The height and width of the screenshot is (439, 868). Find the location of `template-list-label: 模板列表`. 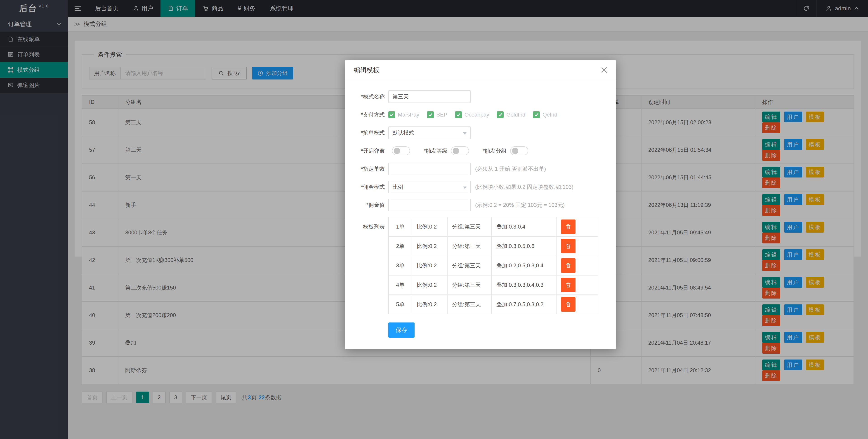

template-list-label: 模板列表 is located at coordinates (365, 224).